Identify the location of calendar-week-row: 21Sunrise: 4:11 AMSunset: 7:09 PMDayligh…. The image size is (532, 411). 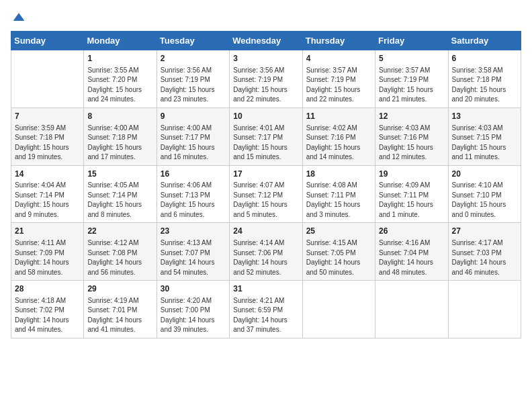
(266, 252).